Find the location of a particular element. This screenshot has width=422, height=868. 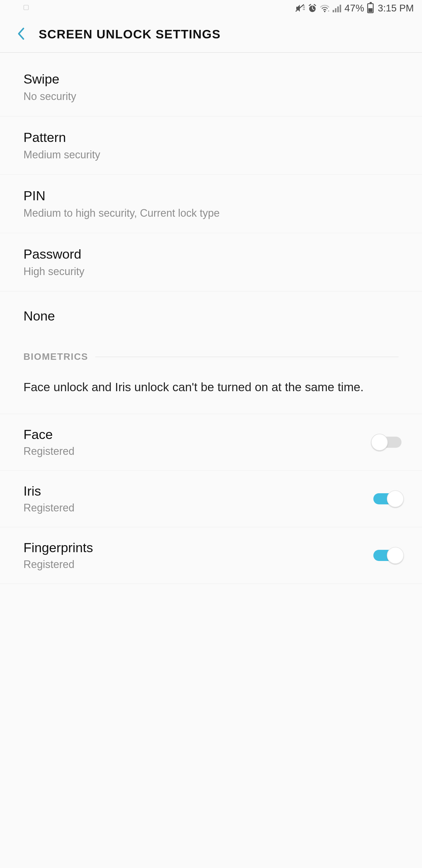

lock-type-sub: Medium to high security, Current lock ty… is located at coordinates (211, 213).